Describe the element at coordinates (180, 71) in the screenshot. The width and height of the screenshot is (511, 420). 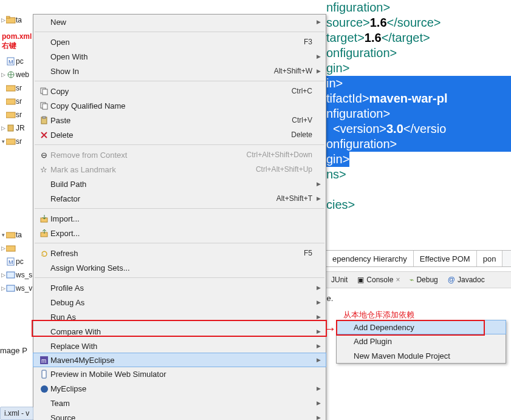
I see `menu-show-in: Show InAlt+Shift+W▶` at that location.